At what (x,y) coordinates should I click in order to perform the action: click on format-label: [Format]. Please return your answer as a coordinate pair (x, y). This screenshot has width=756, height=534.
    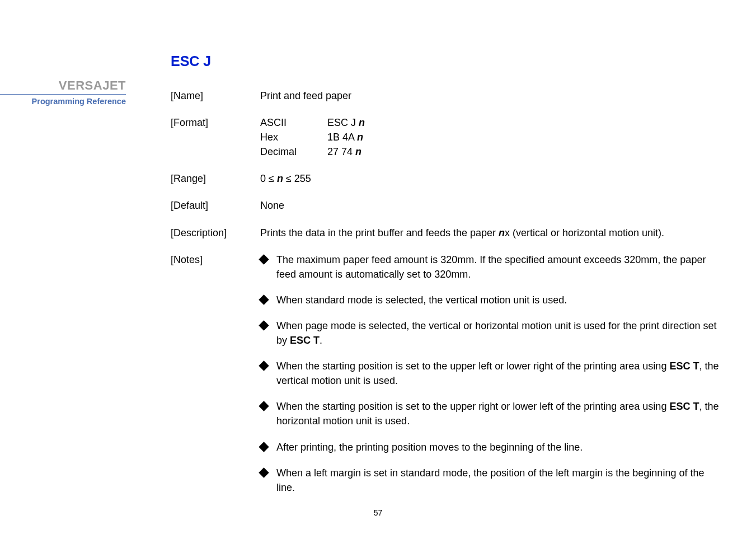
    Looking at the image, I should click on (215, 137).